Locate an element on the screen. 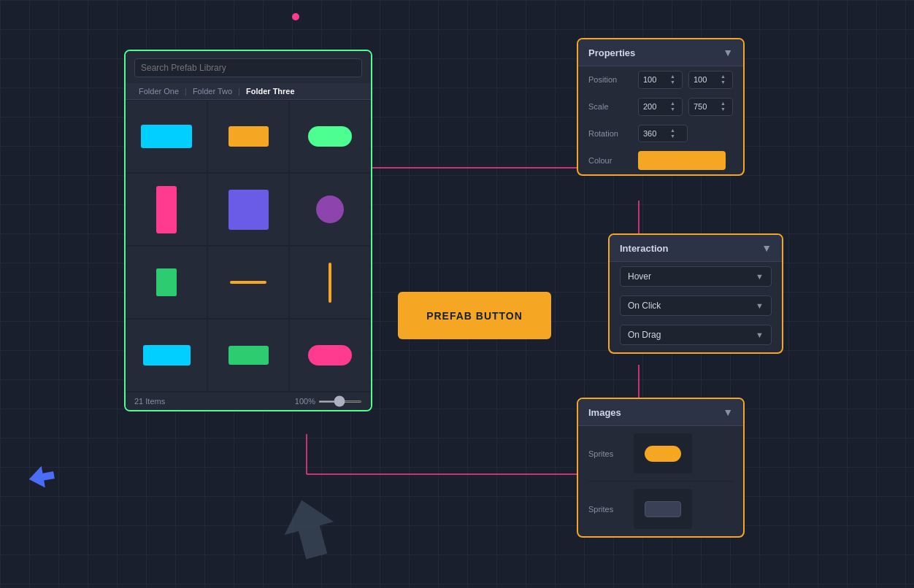 The image size is (914, 588). folder-tab-one: Folder One is located at coordinates (159, 91).